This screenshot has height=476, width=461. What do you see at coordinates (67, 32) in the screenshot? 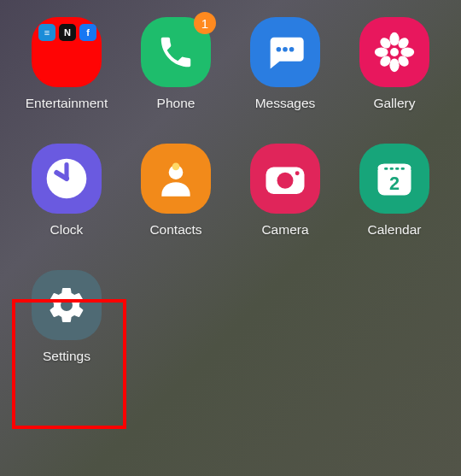
I see `folder-contents: ≡Nf` at bounding box center [67, 32].